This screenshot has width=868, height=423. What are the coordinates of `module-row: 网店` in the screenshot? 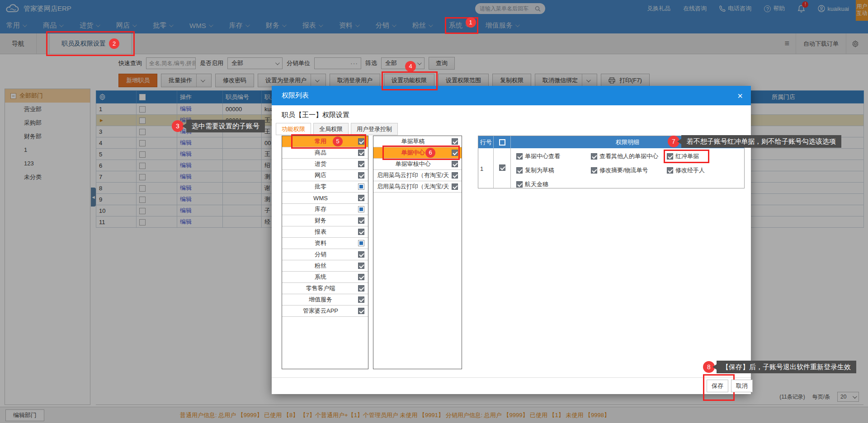 It's located at (325, 175).